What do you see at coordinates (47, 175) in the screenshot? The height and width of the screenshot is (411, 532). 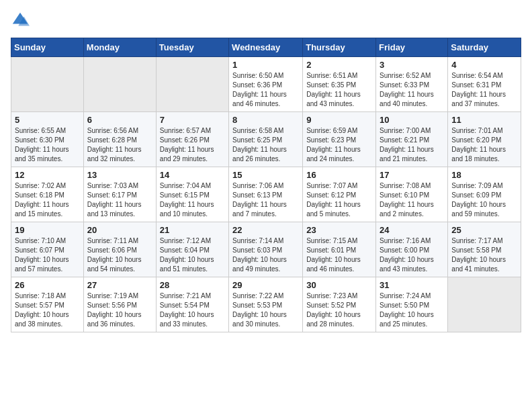 I see `day-number: 12` at bounding box center [47, 175].